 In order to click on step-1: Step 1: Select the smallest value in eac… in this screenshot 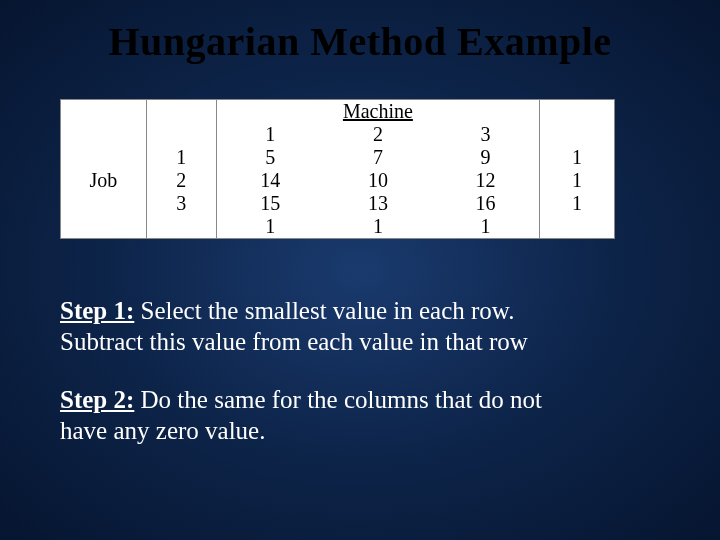, I will do `click(366, 326)`.